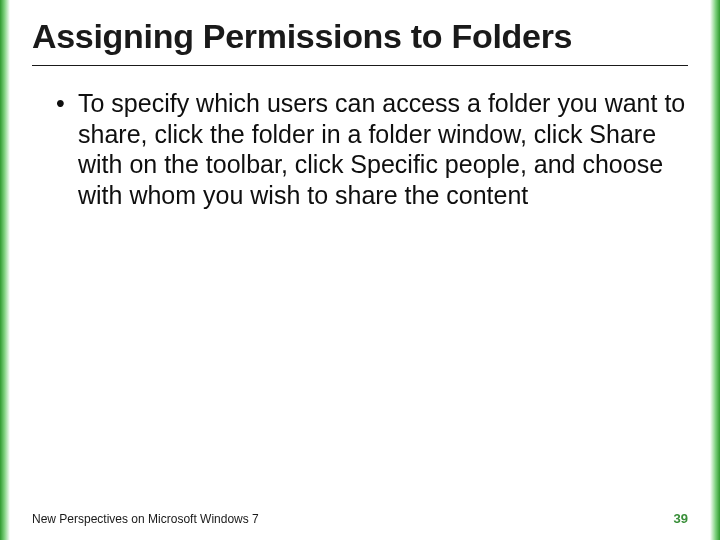  I want to click on slide-right-border, so click(715, 270).